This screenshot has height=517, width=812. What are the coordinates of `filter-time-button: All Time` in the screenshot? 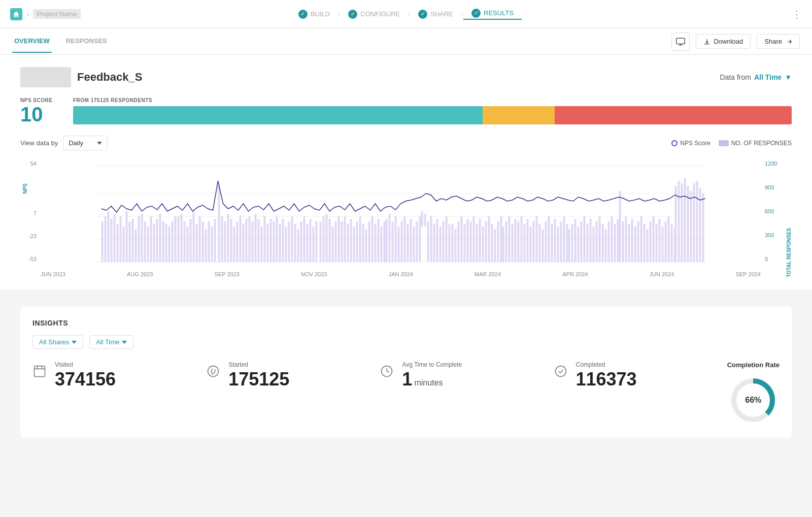 It's located at (112, 342).